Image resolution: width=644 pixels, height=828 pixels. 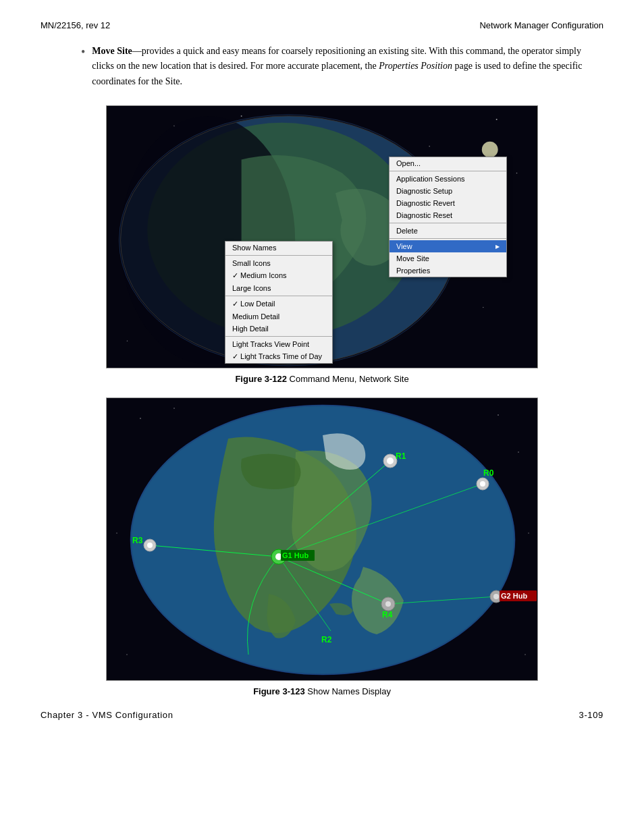 I want to click on footer-right: 3-109, so click(x=591, y=715).